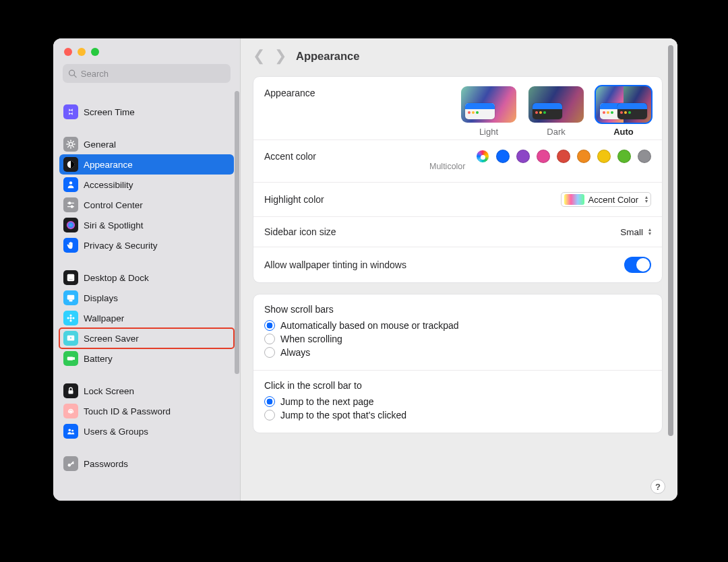 The width and height of the screenshot is (728, 562). Describe the element at coordinates (458, 385) in the screenshot. I see `scrollclick-heading: Click in the scroll bar to` at that location.